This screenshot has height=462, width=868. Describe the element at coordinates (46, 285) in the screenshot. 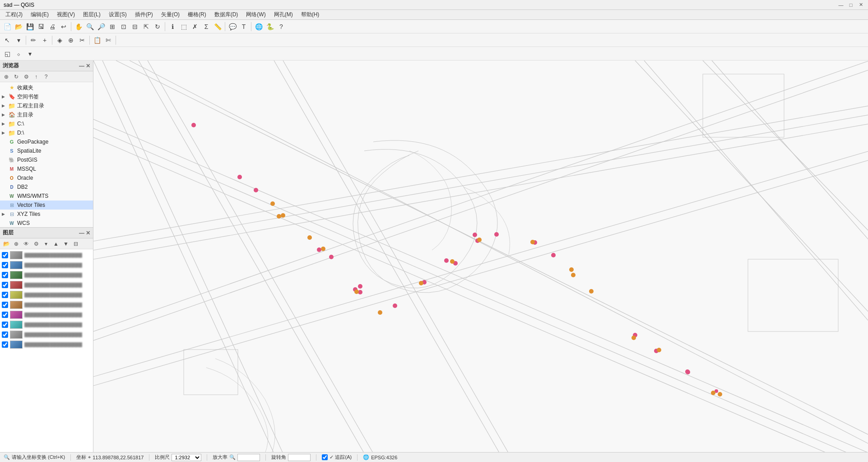

I see `layer-item-3: ▓▓▓▓▓▓▓▓▓▓▓▓▓▓▓▓` at that location.